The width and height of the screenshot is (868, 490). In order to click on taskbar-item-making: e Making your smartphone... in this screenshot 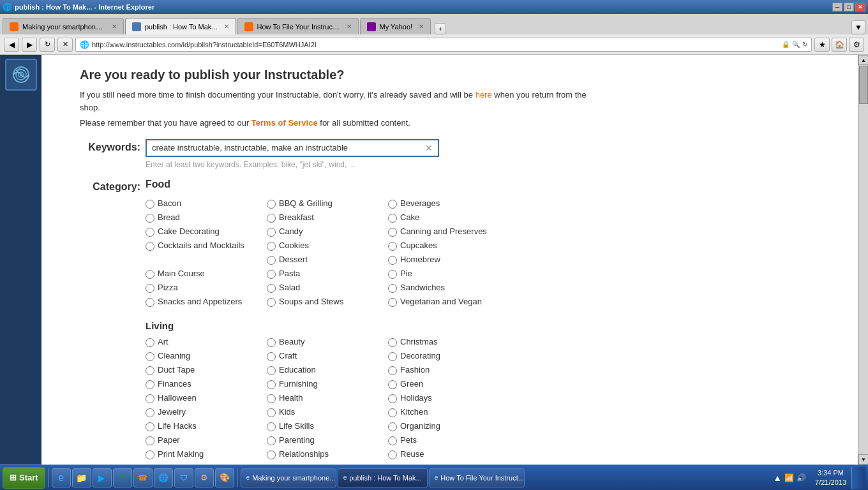, I will do `click(288, 478)`.